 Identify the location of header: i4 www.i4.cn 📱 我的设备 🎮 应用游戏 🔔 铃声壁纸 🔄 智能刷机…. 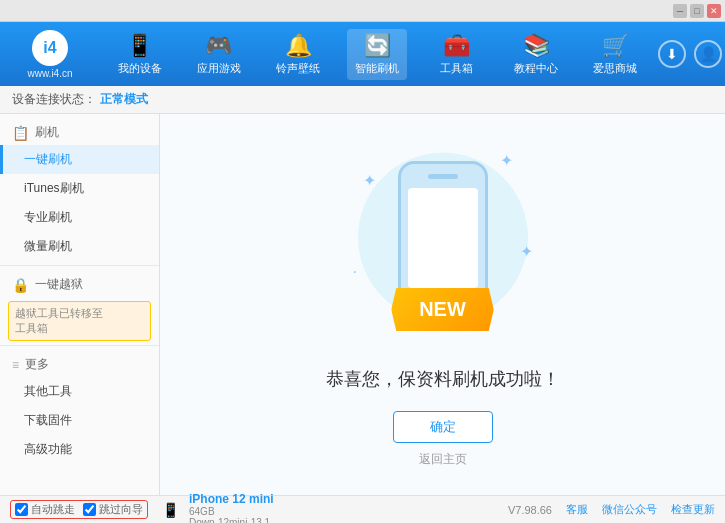
(362, 54).